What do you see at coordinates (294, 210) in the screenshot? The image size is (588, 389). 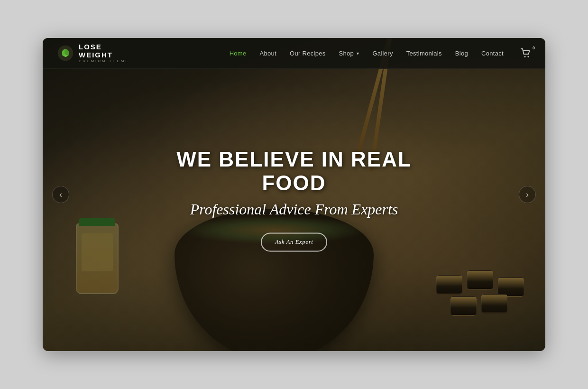 I see `hero-subtitle: Professional Advice From Experts` at bounding box center [294, 210].